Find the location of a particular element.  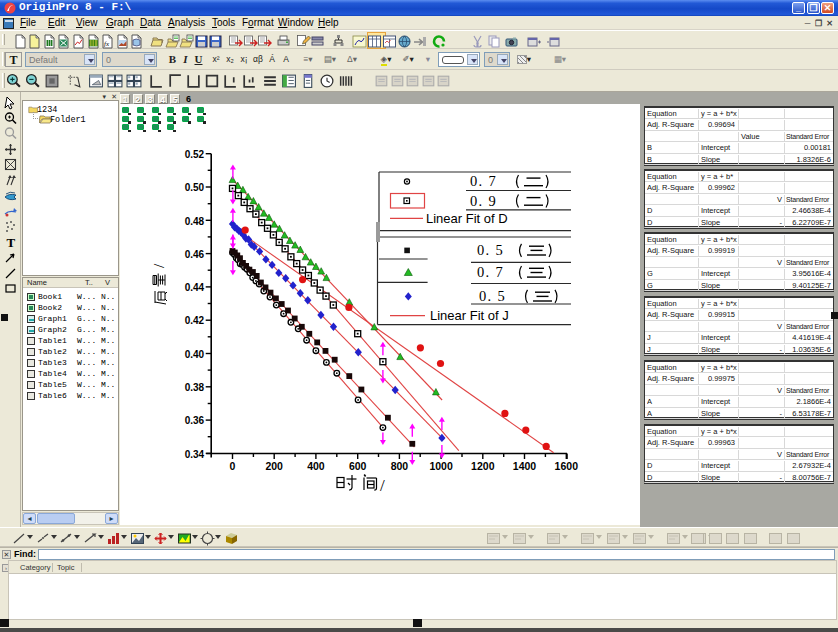

svg-text: 0.42 is located at coordinates (195, 320).